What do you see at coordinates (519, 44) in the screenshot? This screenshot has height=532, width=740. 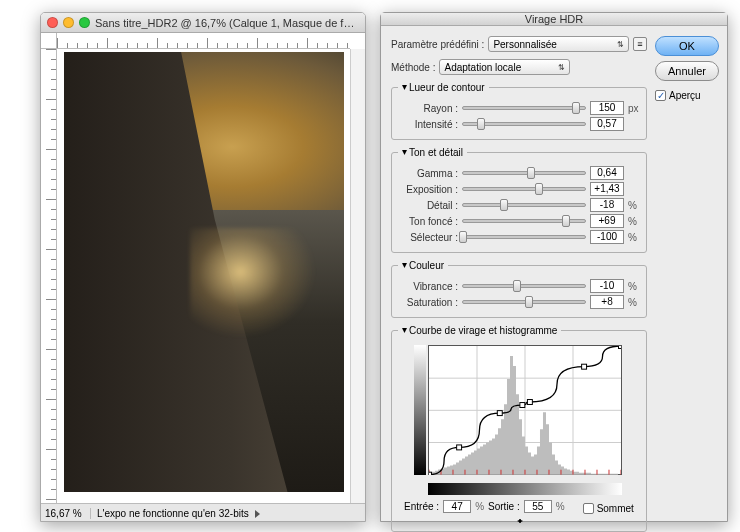 I see `preset-row: Paramètre prédéfini : Personnalisée ⇅ ≡` at bounding box center [519, 44].